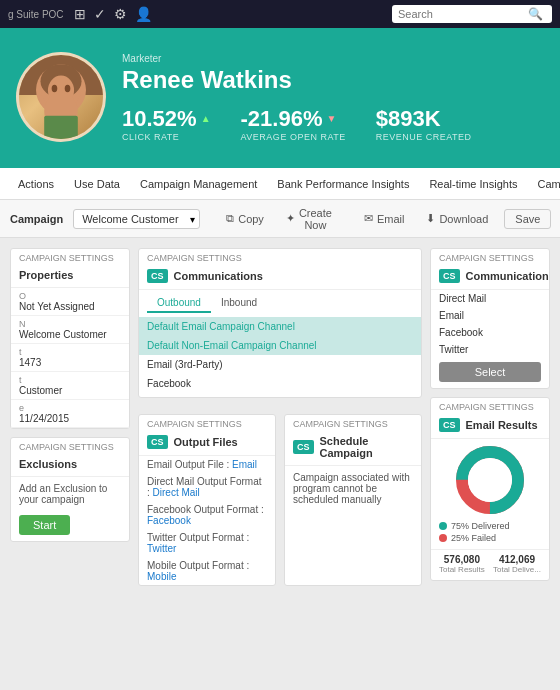  What do you see at coordinates (294, 124) in the screenshot?
I see `stat-open-rate: -21.96% ▼ AVERAGE OPEN RATE` at bounding box center [294, 124].